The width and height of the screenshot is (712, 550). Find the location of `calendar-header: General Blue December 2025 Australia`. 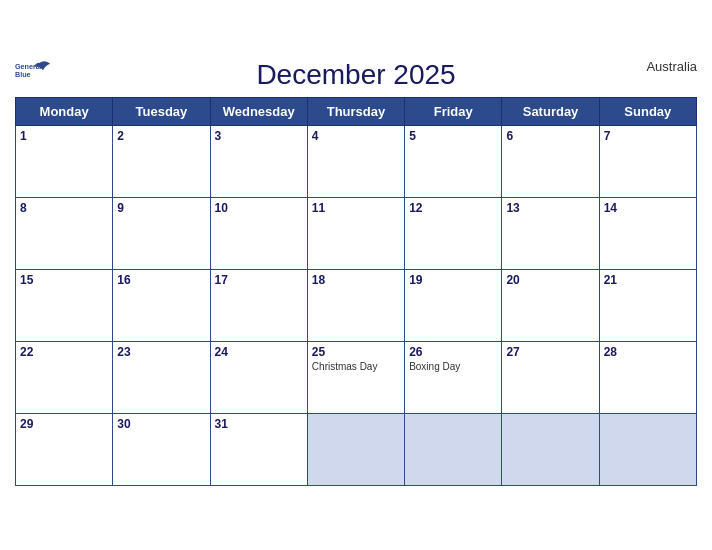

calendar-header: General Blue December 2025 Australia is located at coordinates (356, 75).